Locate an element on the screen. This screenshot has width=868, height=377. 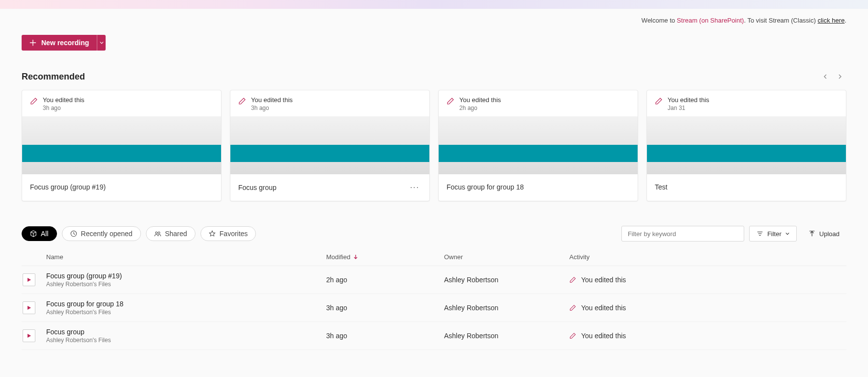
recommended-card: You edited this 3h ago Focus group ··· is located at coordinates (330, 145).